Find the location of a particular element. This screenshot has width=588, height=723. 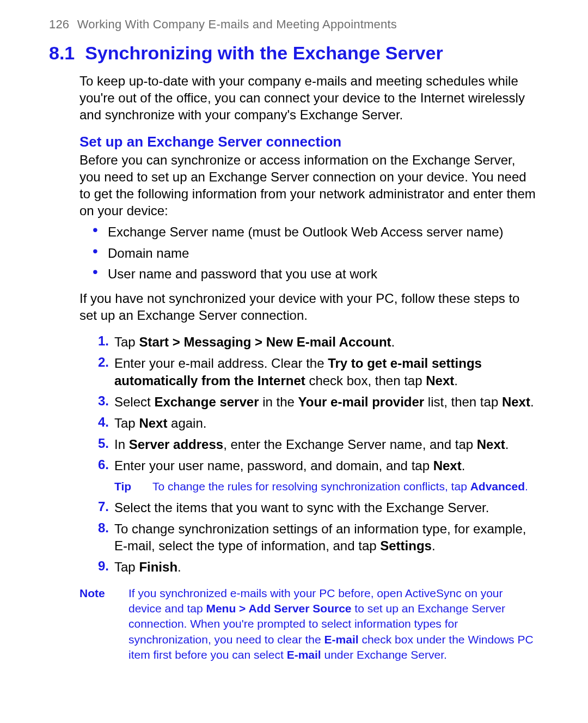

step-text: Enter your user name, password, and doma… is located at coordinates (290, 465).